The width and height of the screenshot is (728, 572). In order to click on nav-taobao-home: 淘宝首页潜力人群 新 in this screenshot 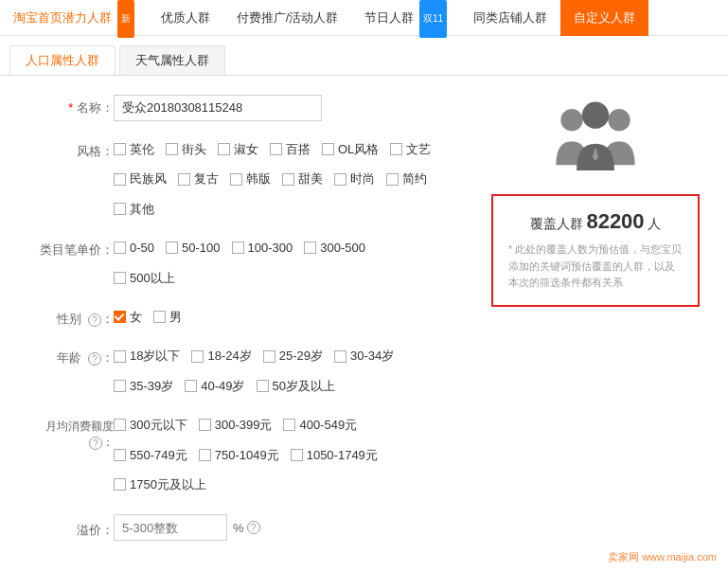, I will do `click(74, 18)`.